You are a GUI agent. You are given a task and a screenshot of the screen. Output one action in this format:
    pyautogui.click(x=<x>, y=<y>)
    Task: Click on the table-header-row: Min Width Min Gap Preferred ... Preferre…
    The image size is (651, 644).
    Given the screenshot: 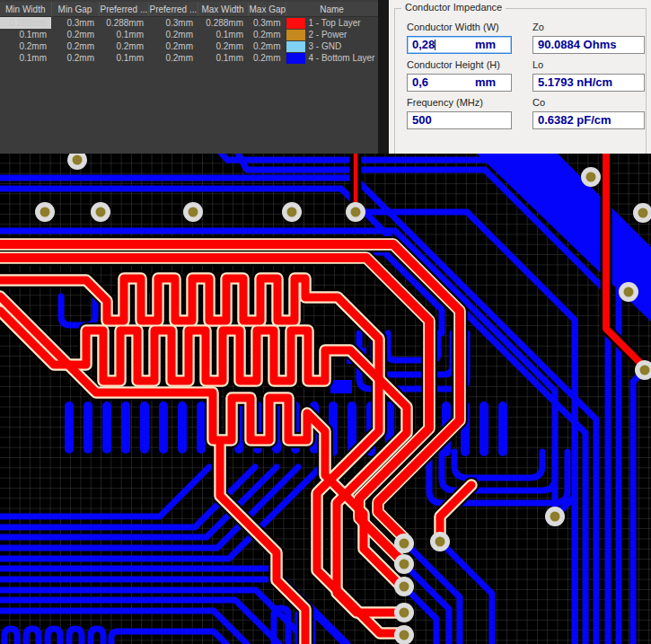 What is the action you would take?
    pyautogui.click(x=189, y=9)
    